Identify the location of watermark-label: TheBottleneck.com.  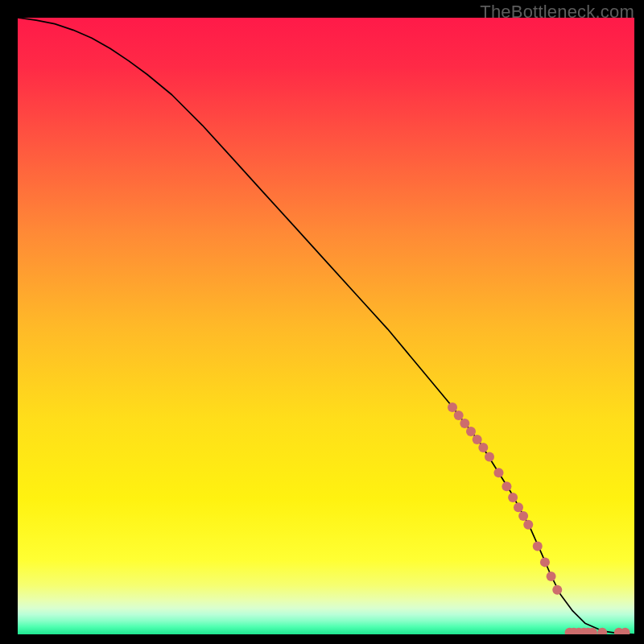
(557, 12).